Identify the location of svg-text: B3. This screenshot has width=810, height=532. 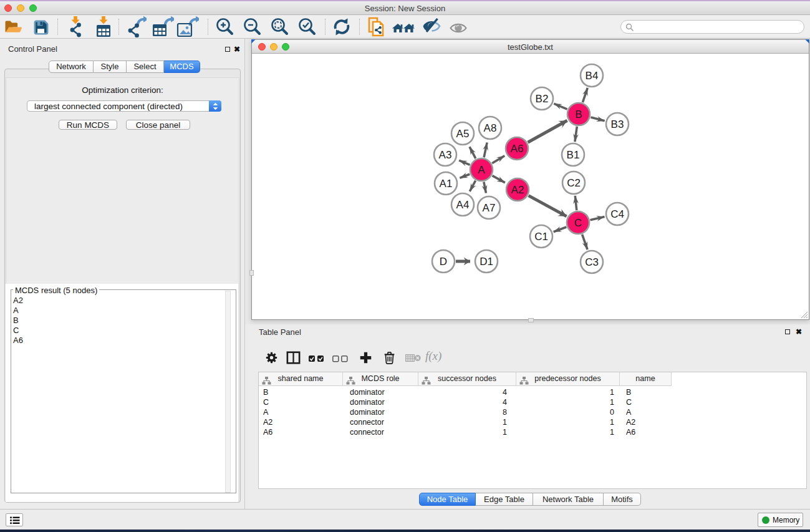
(617, 125).